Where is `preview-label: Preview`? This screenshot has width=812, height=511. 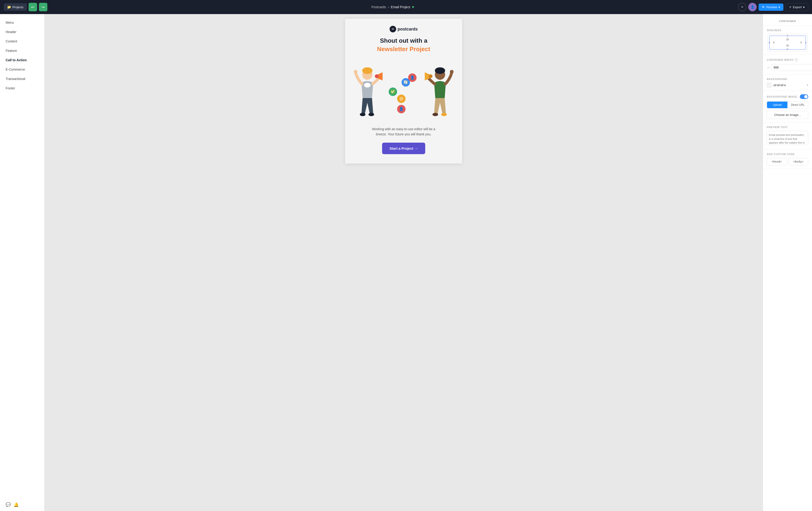 preview-label: Preview is located at coordinates (772, 7).